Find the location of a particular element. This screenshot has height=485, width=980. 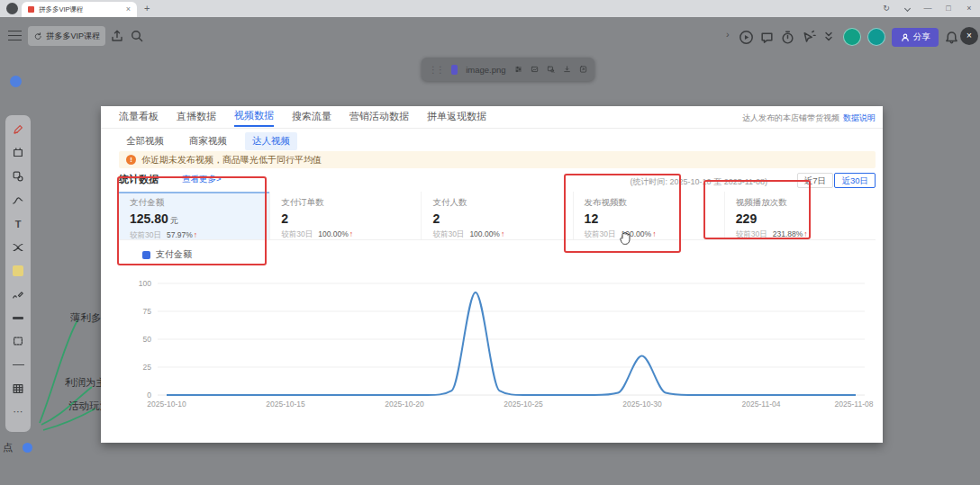

menu-icon is located at coordinates (14, 36).